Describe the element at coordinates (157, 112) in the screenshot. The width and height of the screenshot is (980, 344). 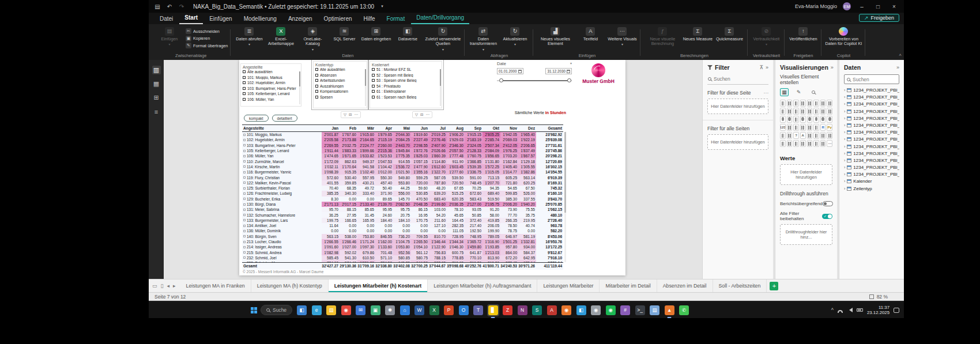
I see `dax-query-view-icon: ≡` at that location.